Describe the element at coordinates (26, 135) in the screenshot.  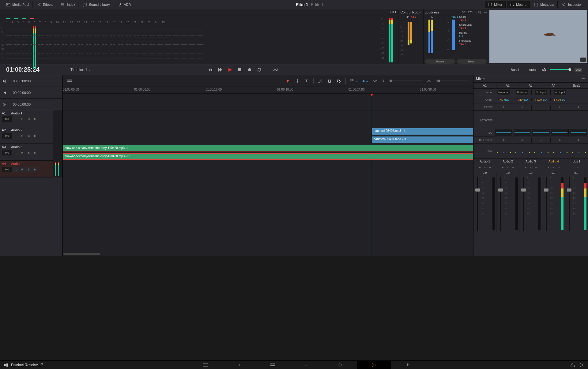
I see `track-header-A2: A2Audio 20.0⬚RSM` at that location.